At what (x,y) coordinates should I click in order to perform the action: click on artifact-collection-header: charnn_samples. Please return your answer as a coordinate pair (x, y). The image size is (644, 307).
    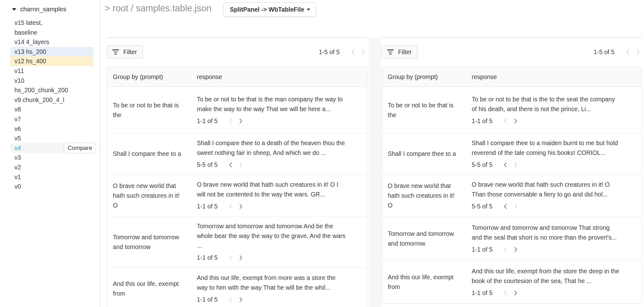
    Looking at the image, I should click on (39, 9).